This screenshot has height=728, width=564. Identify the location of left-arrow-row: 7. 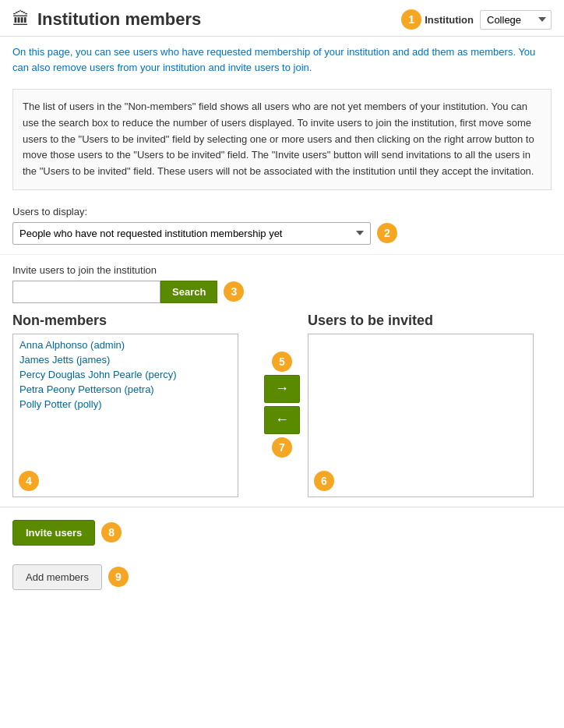
(282, 447).